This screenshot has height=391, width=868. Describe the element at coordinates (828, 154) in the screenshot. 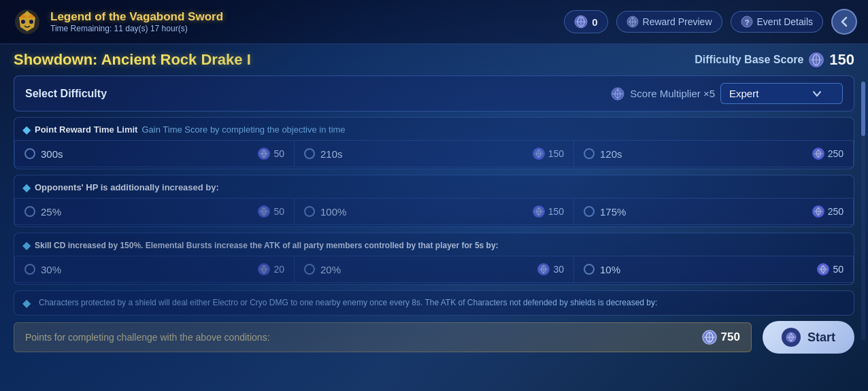

I see `time-score-120: 250` at that location.